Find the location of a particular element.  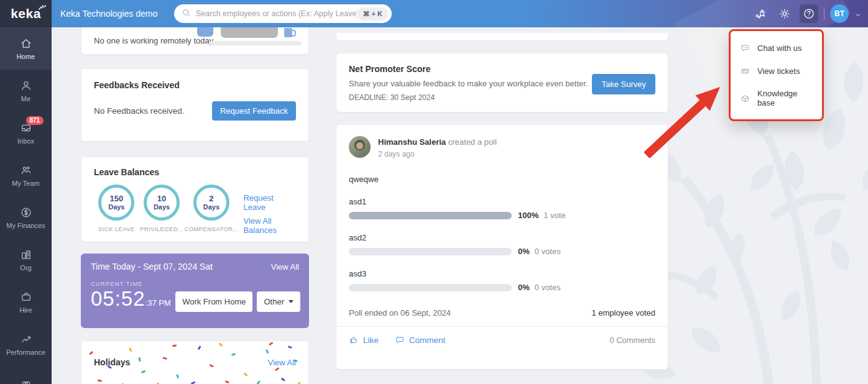

poll-byline: Himanshu Saleria created a poll is located at coordinates (438, 142).